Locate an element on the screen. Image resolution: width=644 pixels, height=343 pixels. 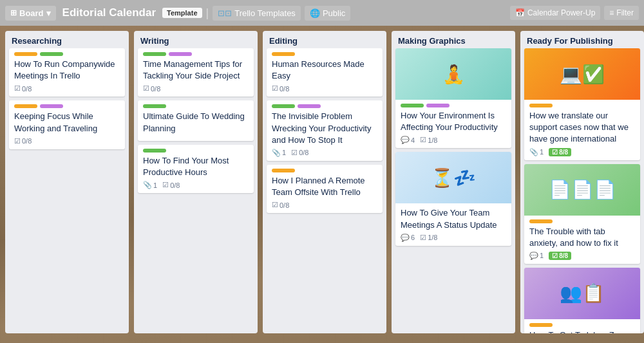
card: 📄📄📄The Trouble with tab anxiety, and how… is located at coordinates (582, 214).